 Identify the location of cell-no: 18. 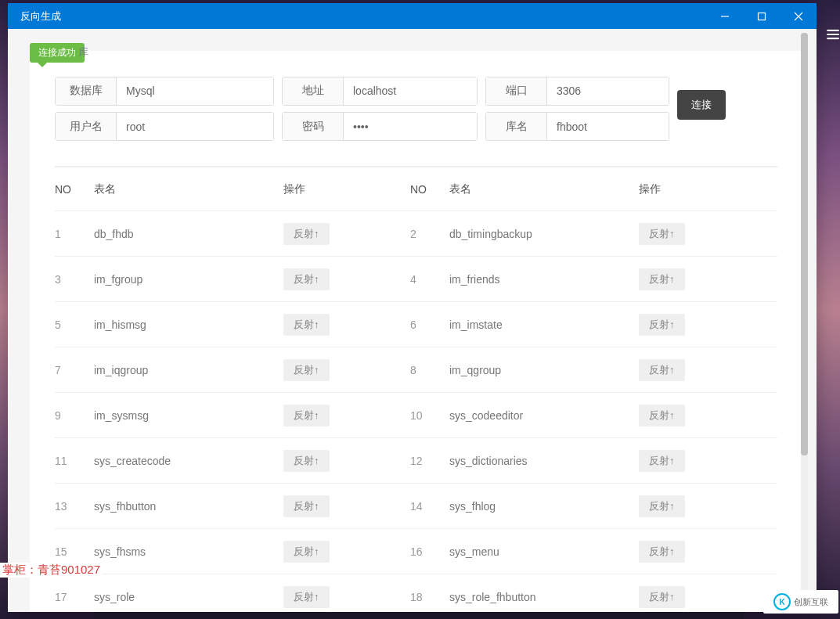
(430, 597).